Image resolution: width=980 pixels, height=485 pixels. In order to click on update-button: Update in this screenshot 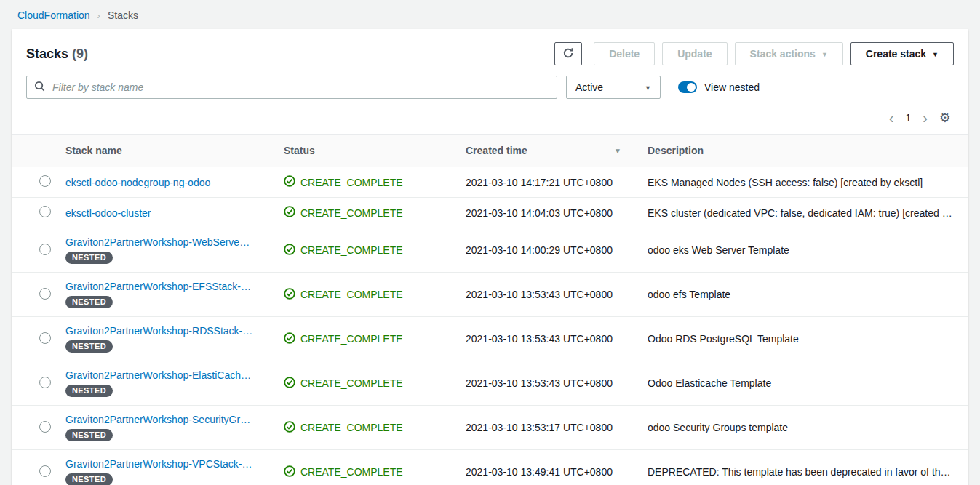, I will do `click(694, 54)`.